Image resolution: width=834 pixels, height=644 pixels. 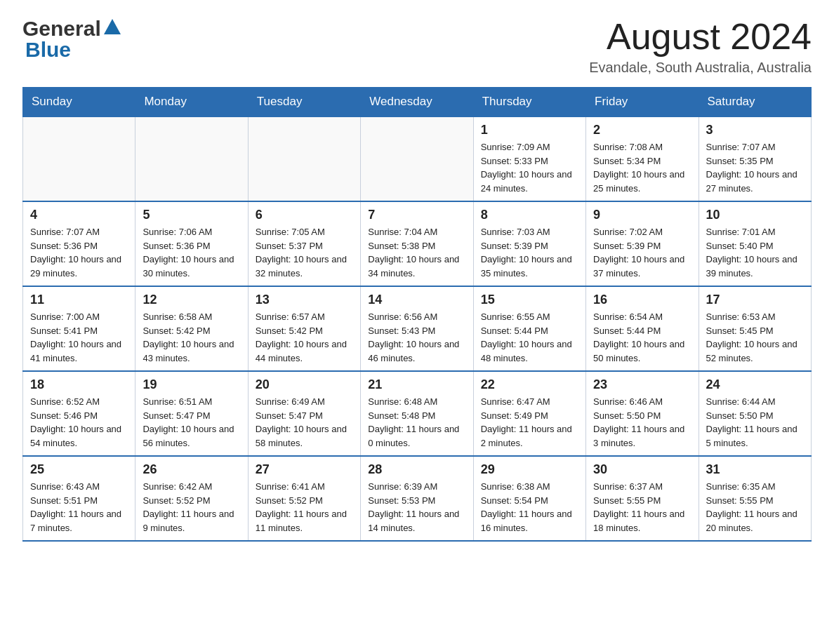 What do you see at coordinates (79, 328) in the screenshot?
I see `calendar-cell: 11Sunrise: 7:00 AMSunset: 5:41 PMDayligh…` at bounding box center [79, 328].